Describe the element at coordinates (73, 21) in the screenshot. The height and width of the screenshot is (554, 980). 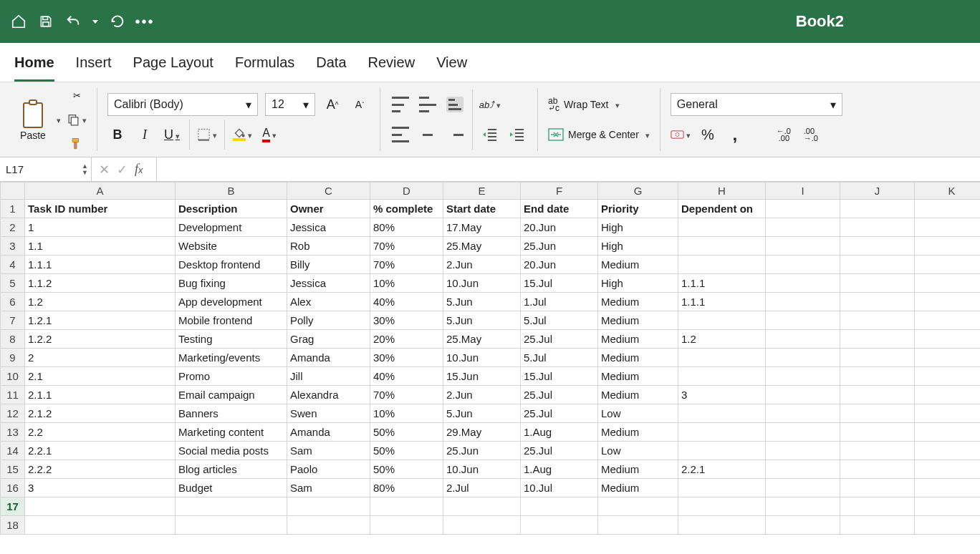
I see `undo-icon` at that location.